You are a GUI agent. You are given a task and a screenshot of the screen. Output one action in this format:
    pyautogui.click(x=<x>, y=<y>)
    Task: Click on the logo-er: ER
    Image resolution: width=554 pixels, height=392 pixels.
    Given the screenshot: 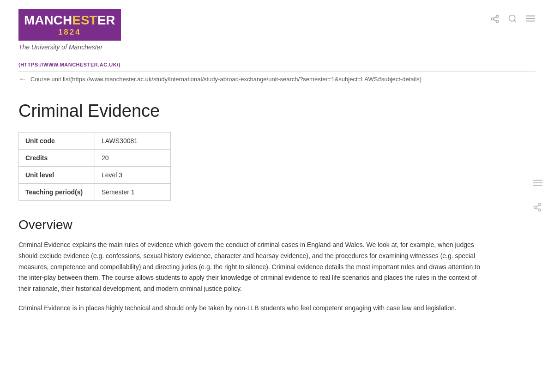 What is the action you would take?
    pyautogui.click(x=106, y=20)
    